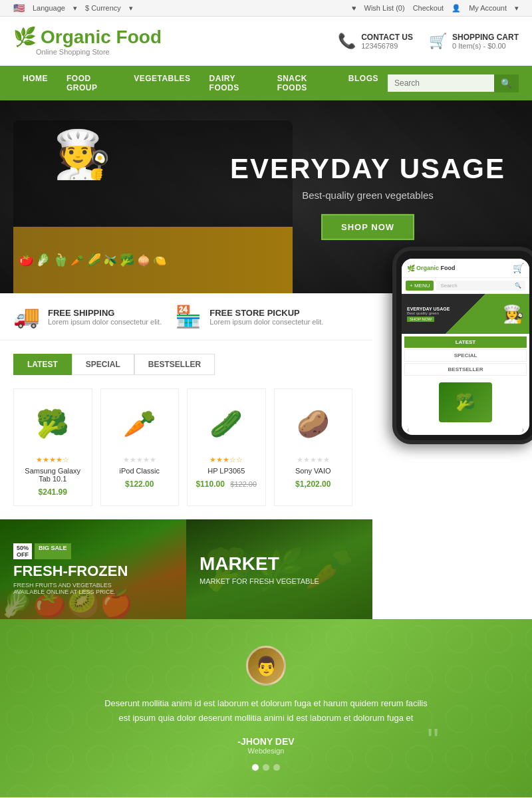 The height and width of the screenshot is (798, 532). Describe the element at coordinates (183, 447) in the screenshot. I see `products-grid: 🥦 ★★★★☆ Samsung Galaxy Tab 10.1 $241.99 …` at that location.